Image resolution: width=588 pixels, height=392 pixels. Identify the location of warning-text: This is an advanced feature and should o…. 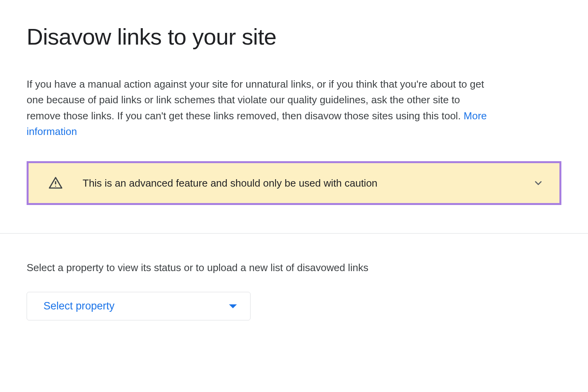
(308, 183).